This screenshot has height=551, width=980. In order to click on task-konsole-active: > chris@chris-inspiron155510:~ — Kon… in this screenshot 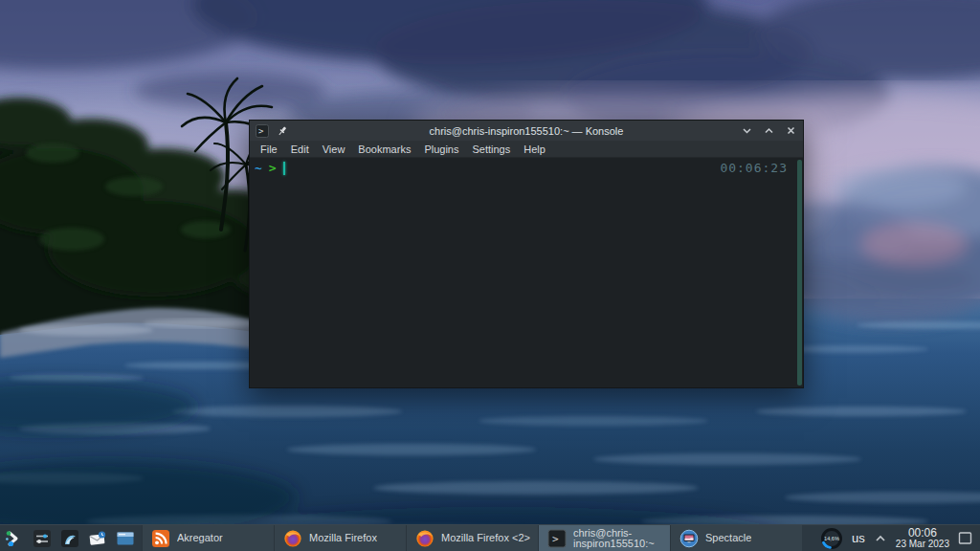, I will do `click(604, 538)`.